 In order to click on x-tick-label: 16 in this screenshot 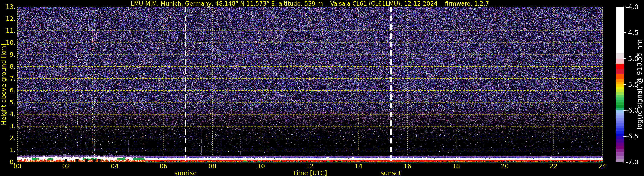, I will do `click(408, 166)`.